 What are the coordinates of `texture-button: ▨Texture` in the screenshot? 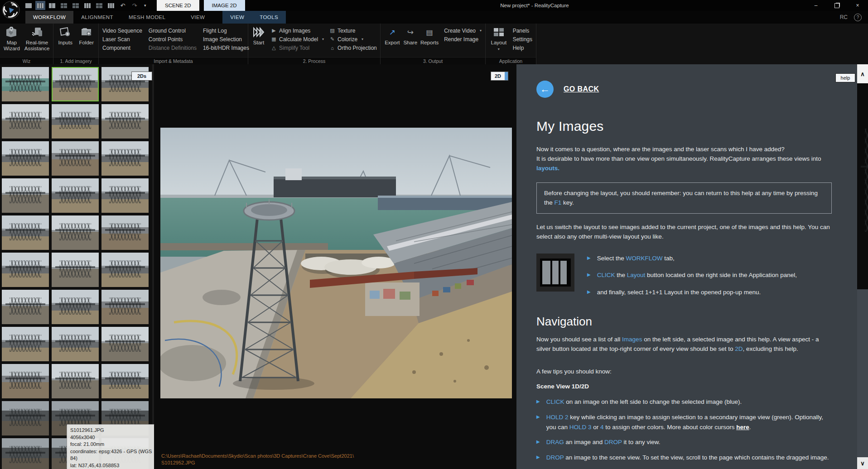 It's located at (353, 31).